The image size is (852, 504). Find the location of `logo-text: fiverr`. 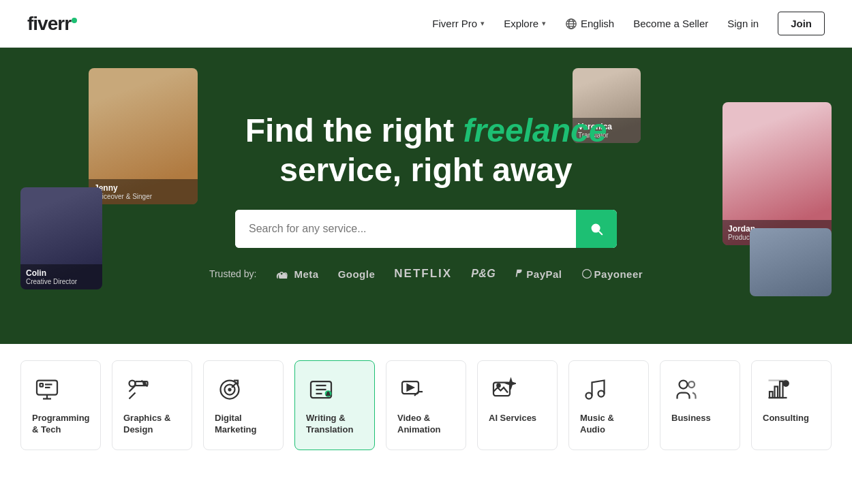

logo-text: fiverr is located at coordinates (49, 24).